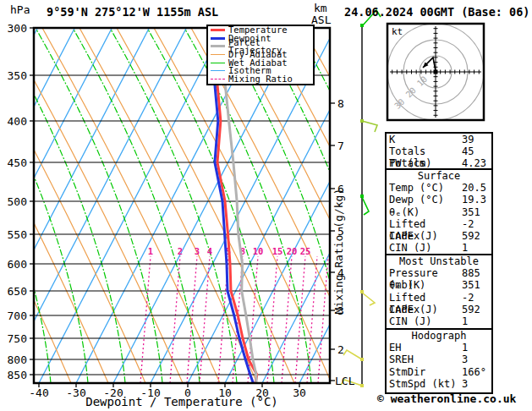  Describe the element at coordinates (182, 402) in the screenshot. I see `x-axis-title: Dewpoint / Temperature (°C)` at that location.